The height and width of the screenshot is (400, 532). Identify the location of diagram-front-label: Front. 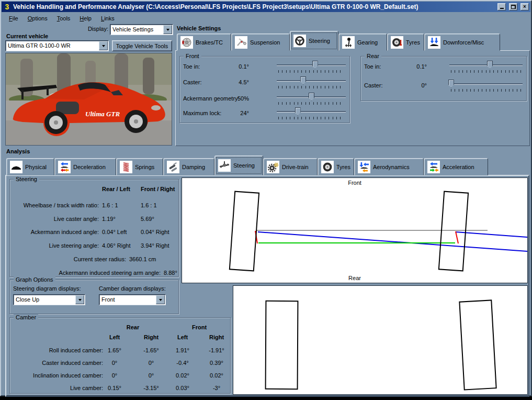
(355, 183).